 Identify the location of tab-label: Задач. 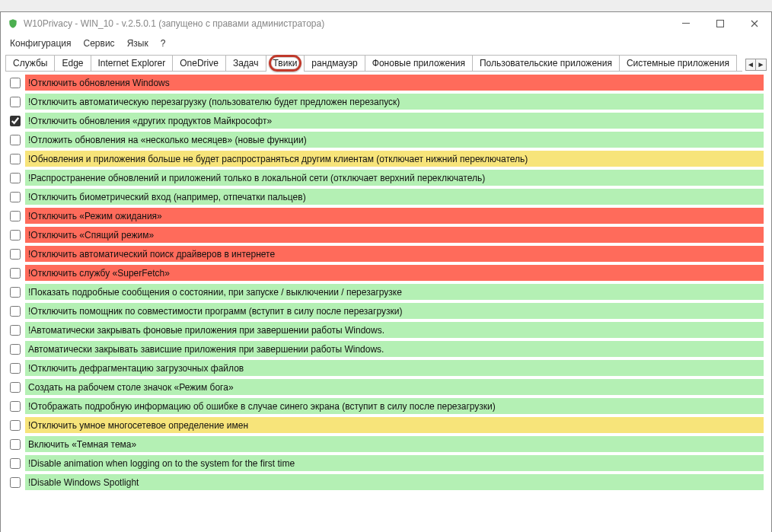
(246, 63).